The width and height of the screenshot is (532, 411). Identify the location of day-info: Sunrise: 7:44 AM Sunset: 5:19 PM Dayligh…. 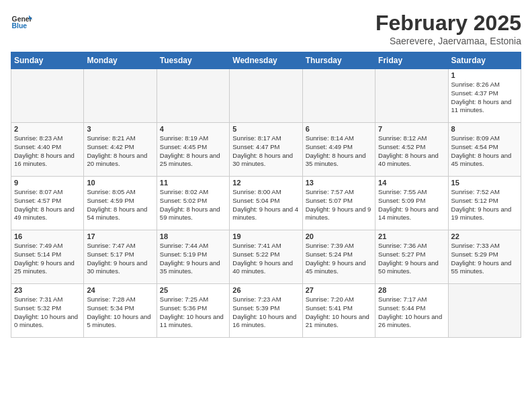
(193, 259).